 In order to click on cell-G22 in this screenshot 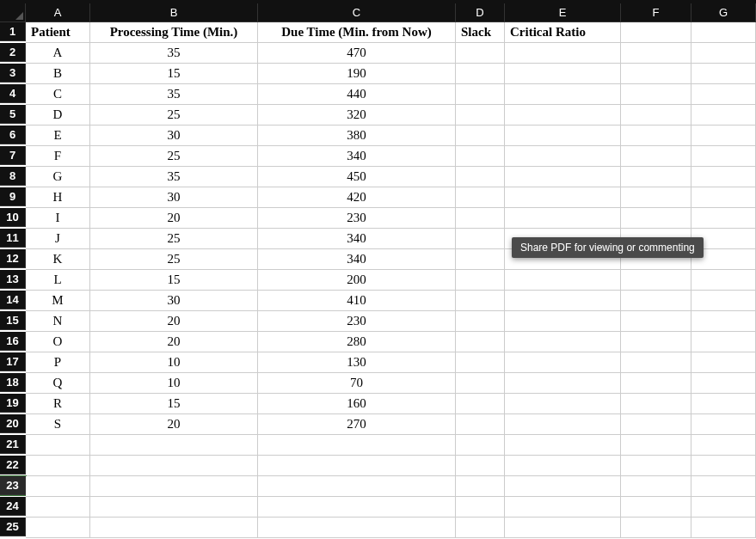, I will do `click(724, 466)`.